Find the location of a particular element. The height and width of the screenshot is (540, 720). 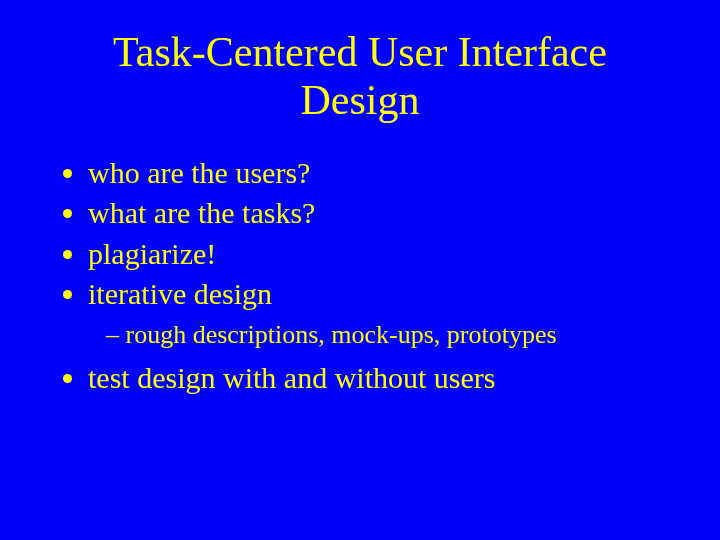

list-item: what are the tasks? is located at coordinates (379, 214).